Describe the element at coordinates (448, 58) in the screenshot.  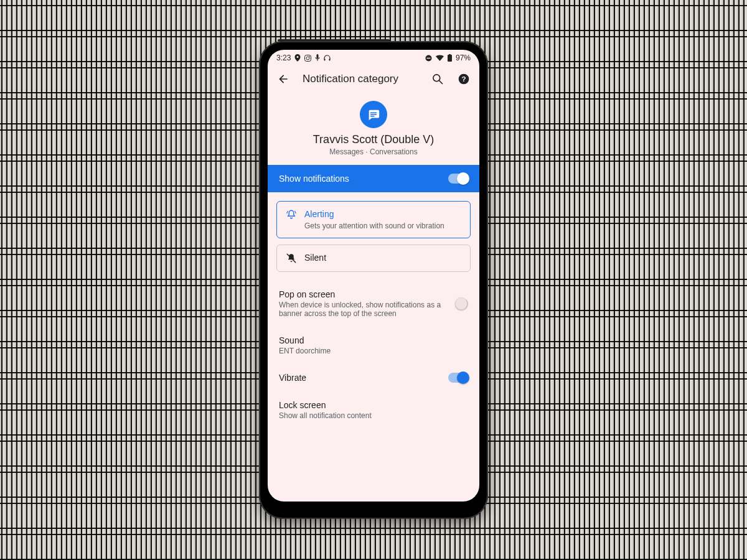
I see `status-bar-right: 97%` at that location.